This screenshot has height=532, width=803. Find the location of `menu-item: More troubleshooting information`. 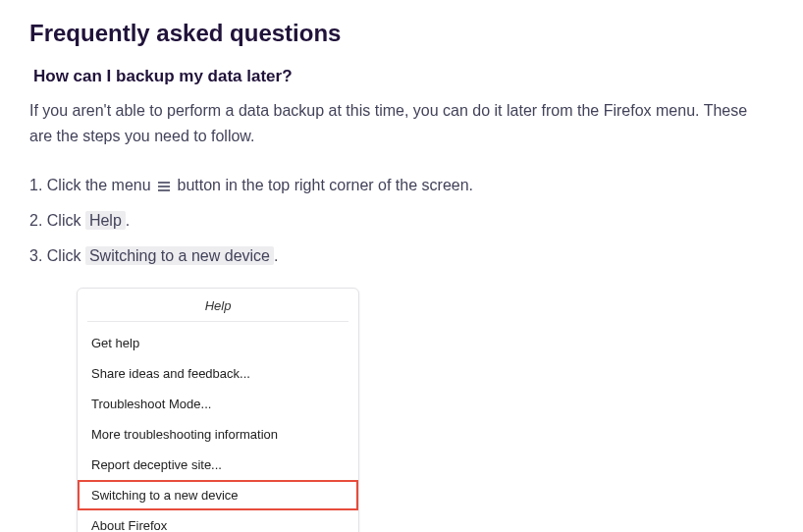

menu-item: More troubleshooting information is located at coordinates (218, 434).